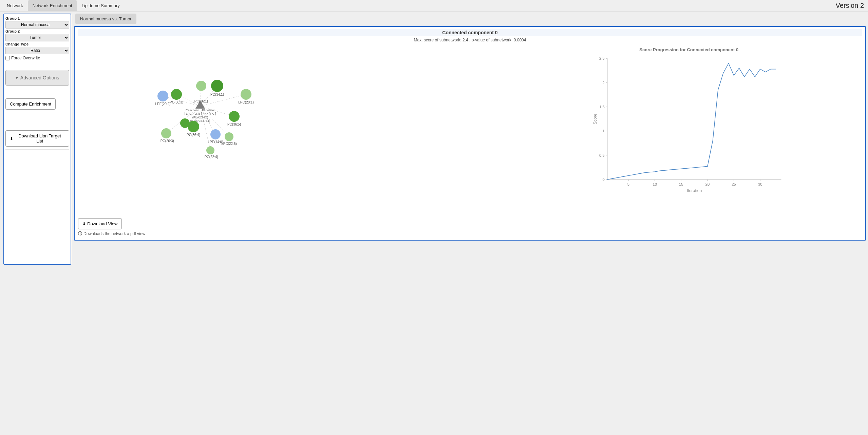  What do you see at coordinates (37, 44) in the screenshot?
I see `changetype-label: Change Type` at bounding box center [37, 44].